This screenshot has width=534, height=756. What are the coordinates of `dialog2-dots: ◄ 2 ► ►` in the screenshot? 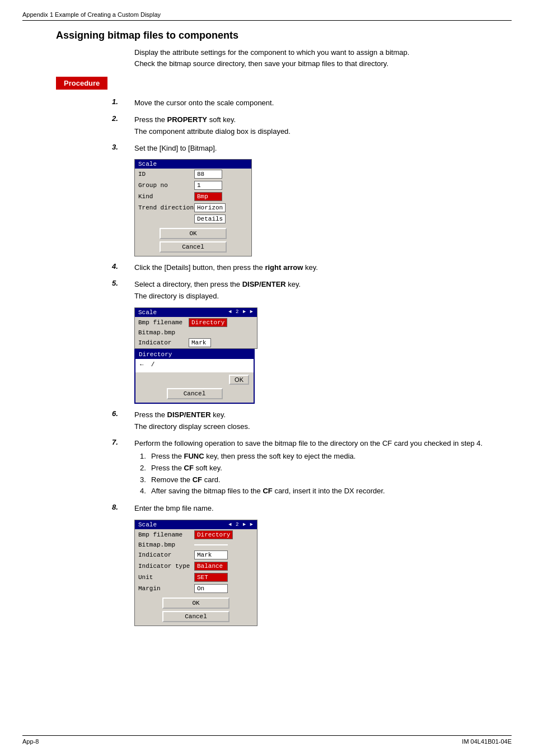 It's located at (241, 312).